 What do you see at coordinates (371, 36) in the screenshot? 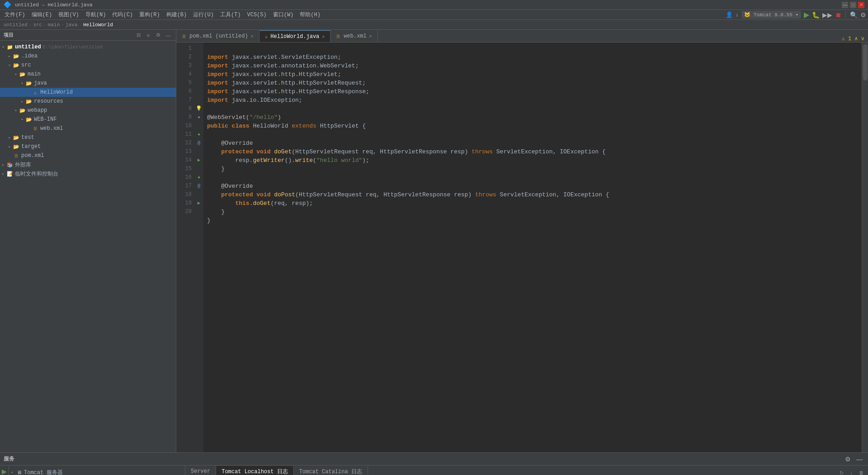
I see `tab-webxml-close: ✕` at bounding box center [371, 36].